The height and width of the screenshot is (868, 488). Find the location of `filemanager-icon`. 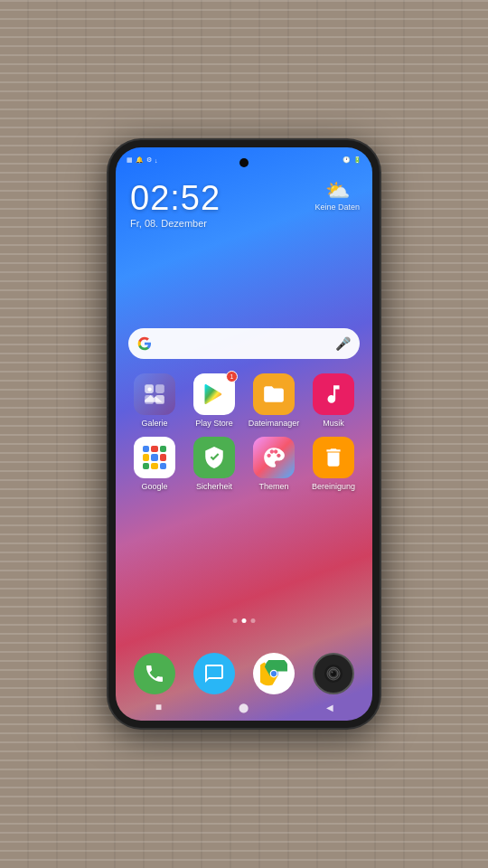

filemanager-icon is located at coordinates (274, 394).